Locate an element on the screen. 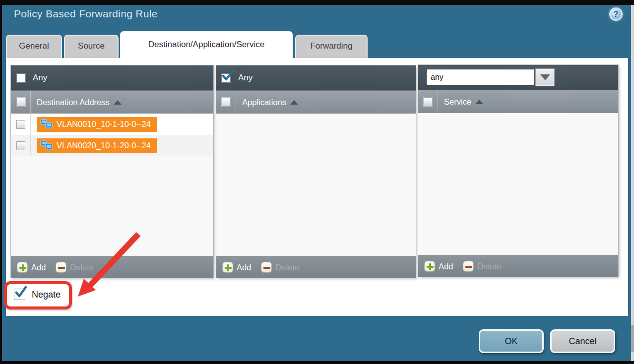 This screenshot has width=634, height=364. applications-actions-bar: Add Delete is located at coordinates (316, 267).